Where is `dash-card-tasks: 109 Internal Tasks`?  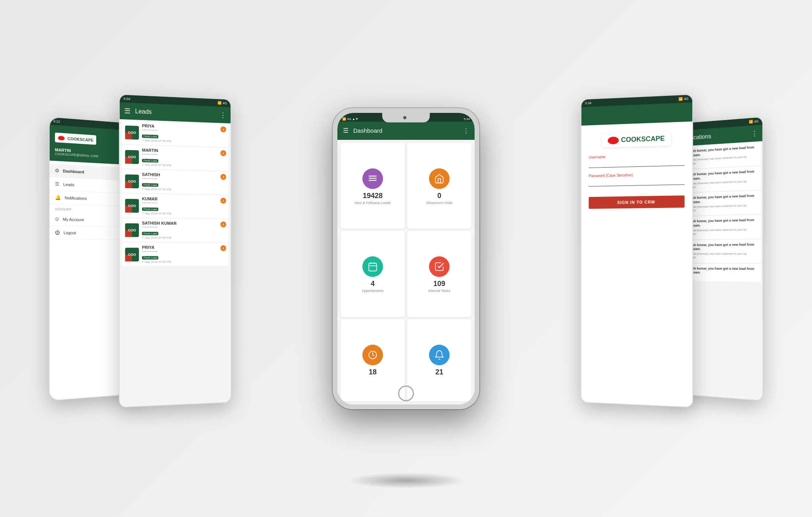
dash-card-tasks: 109 Internal Tasks is located at coordinates (439, 274).